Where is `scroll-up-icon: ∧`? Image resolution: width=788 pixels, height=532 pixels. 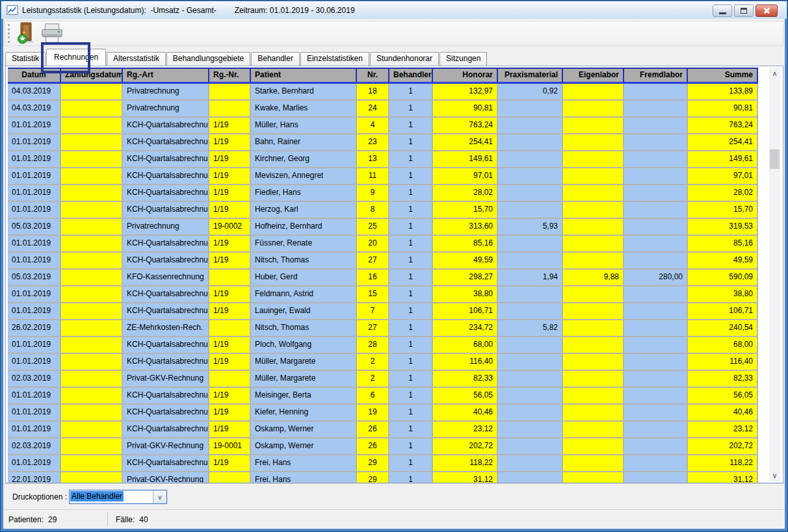
scroll-up-icon: ∧ is located at coordinates (775, 73).